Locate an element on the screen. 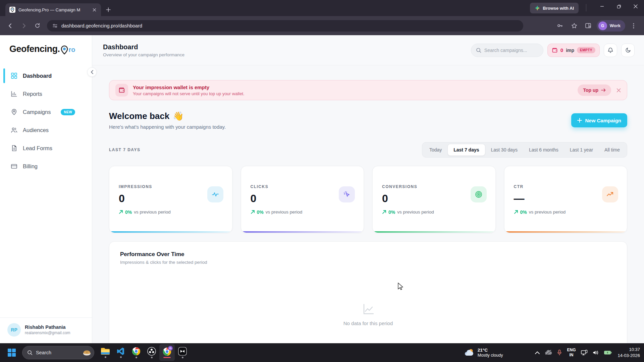  cursor-click-icon is located at coordinates (347, 194).